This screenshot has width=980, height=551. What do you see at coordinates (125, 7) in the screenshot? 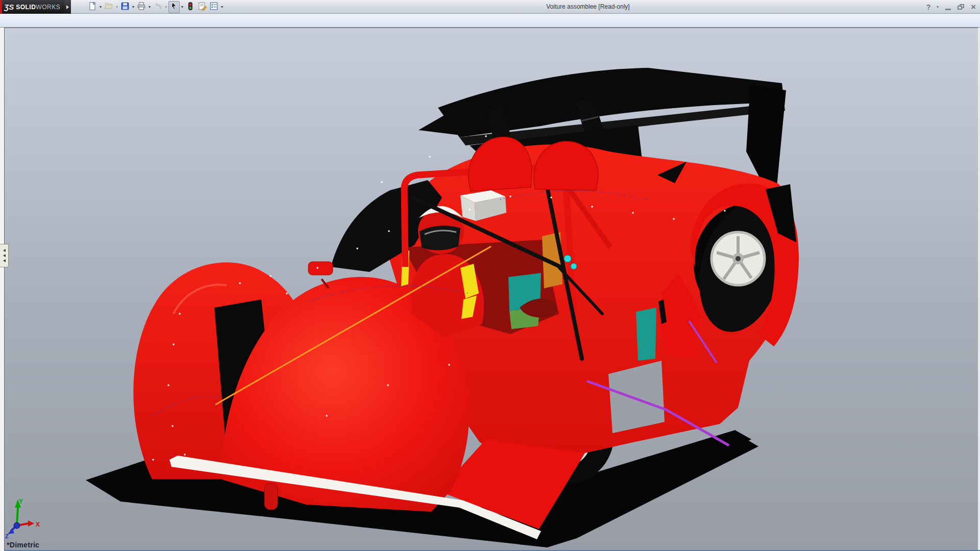
I see `save-button` at bounding box center [125, 7].